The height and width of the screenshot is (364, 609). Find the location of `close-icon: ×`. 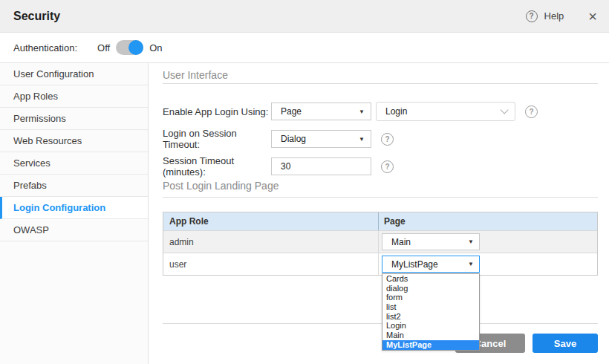

close-icon: × is located at coordinates (593, 16).